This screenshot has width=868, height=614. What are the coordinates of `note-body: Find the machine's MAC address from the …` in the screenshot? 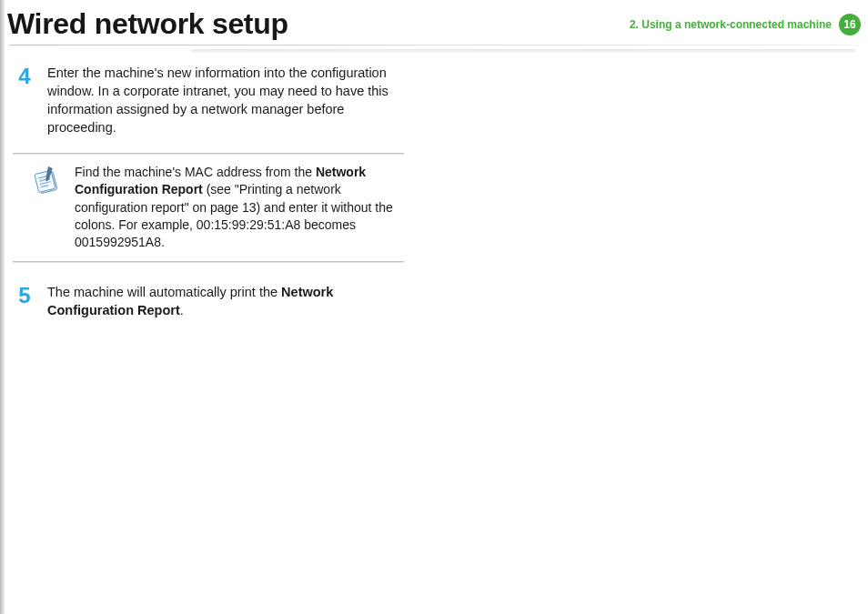 It's located at (209, 207).